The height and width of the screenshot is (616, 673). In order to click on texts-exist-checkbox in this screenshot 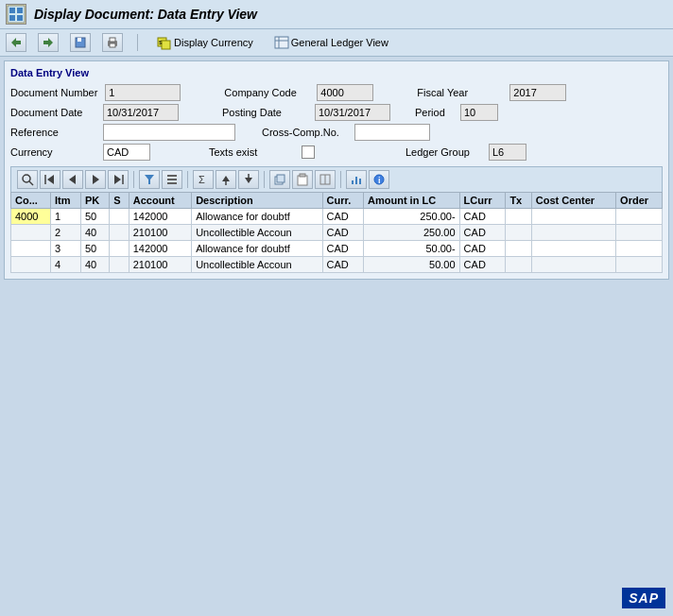, I will do `click(308, 152)`.